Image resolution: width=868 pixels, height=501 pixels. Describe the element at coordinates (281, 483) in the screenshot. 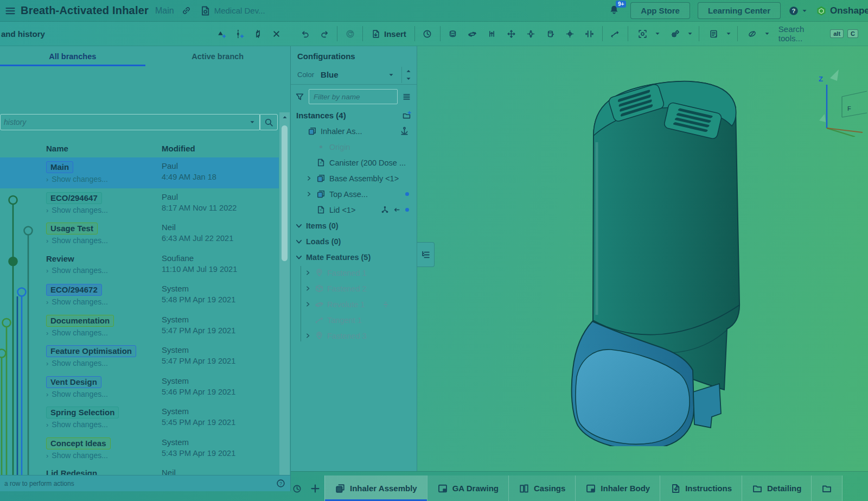

I see `help-circle-icon: ?` at that location.